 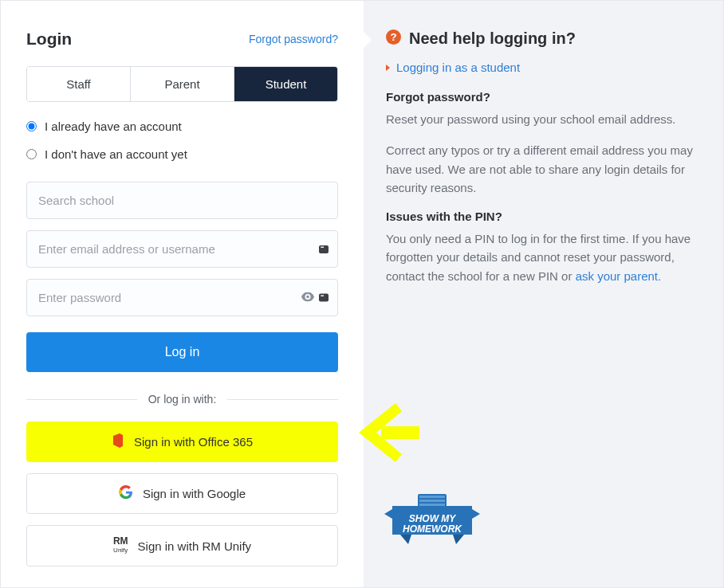 I want to click on radio-have-account-label: I already have an account, so click(x=113, y=126).